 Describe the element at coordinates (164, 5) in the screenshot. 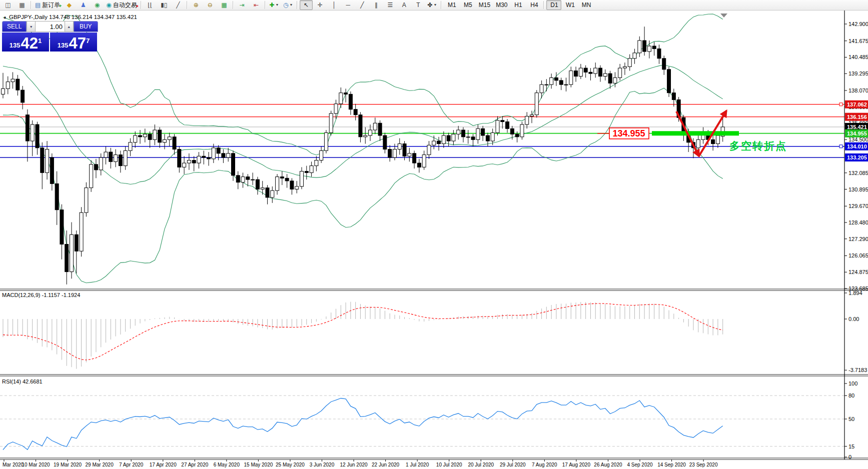

I see `candlestick-chart-glyph: ▮▯` at that location.